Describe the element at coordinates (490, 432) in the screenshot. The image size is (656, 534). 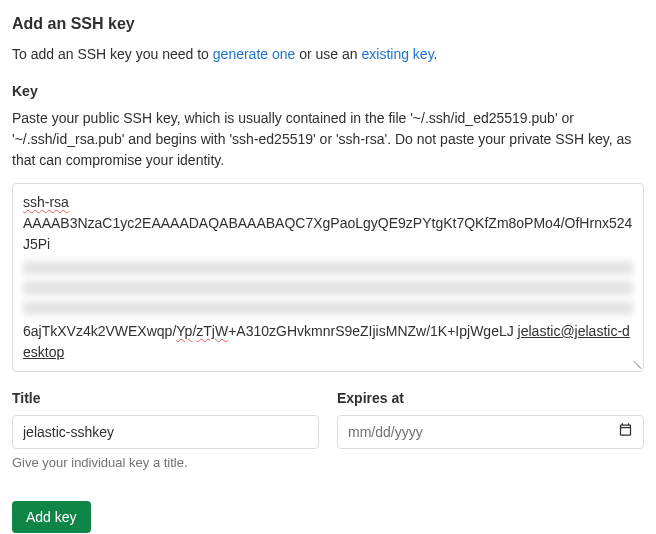
I see `expires-input: mm/dd/yyyy` at that location.